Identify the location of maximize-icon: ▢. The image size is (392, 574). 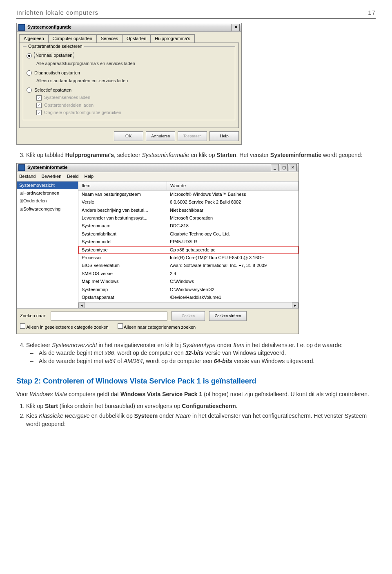
(284, 168).